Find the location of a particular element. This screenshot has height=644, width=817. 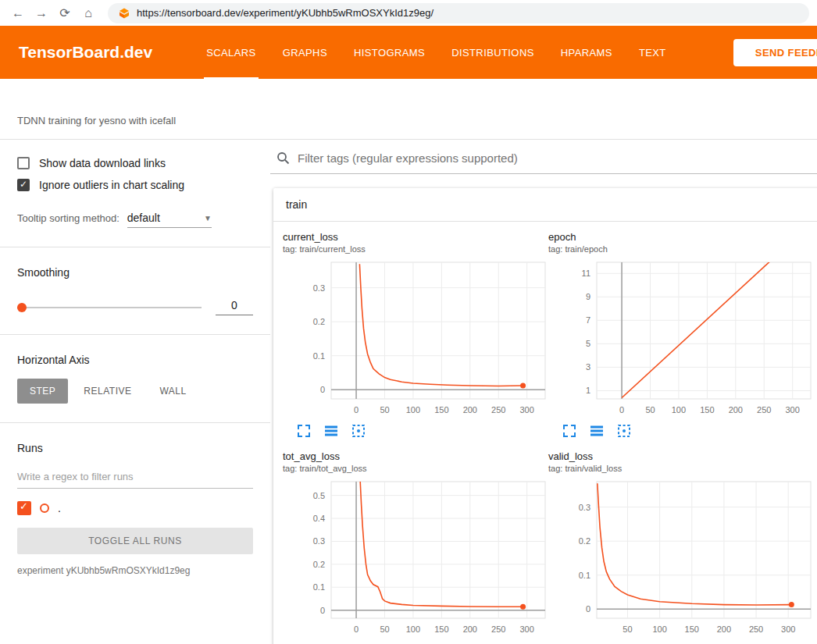

svg-text: 9 is located at coordinates (588, 297).